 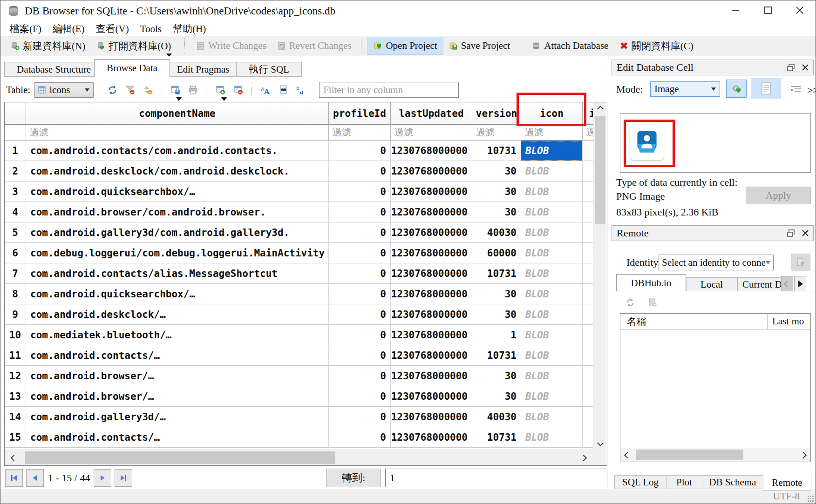 I want to click on row-number: 15, so click(x=15, y=437).